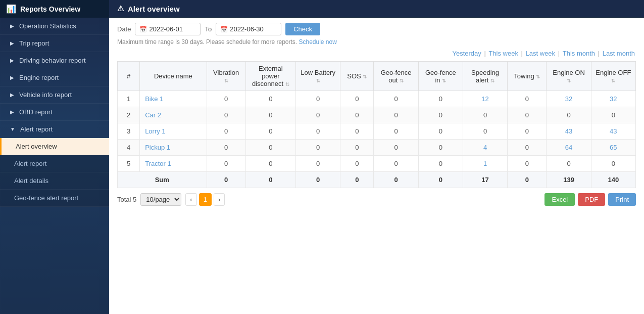 This screenshot has width=644, height=314. I want to click on last-month-link: Last month, so click(619, 54).